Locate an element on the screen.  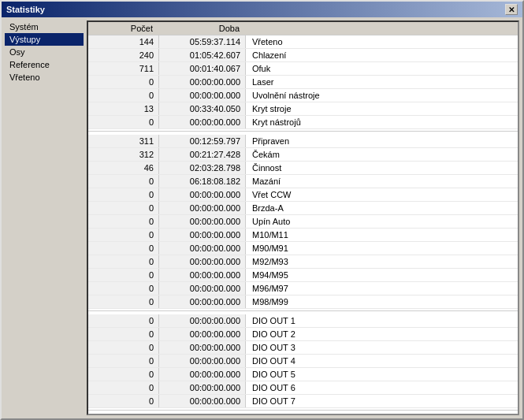
cell-label: DIO OUT 7 is located at coordinates (381, 401).